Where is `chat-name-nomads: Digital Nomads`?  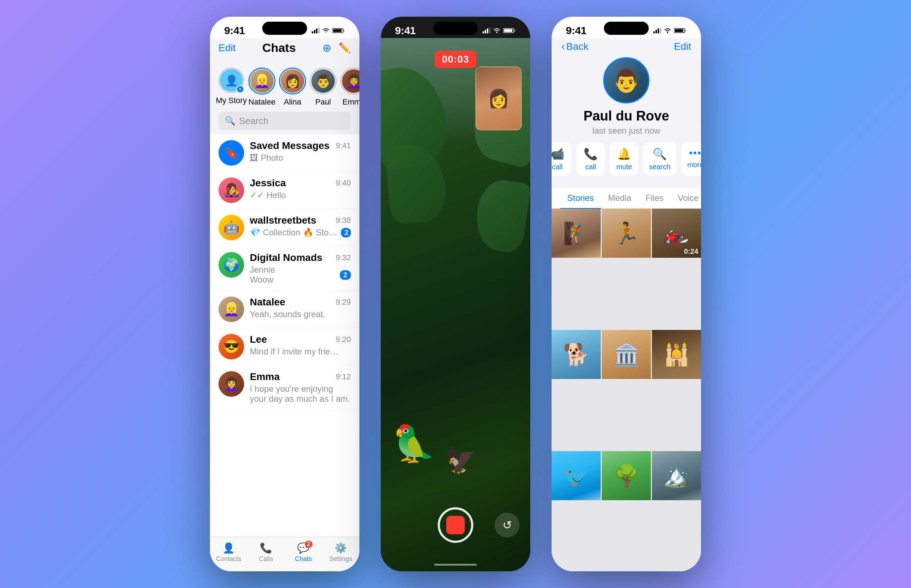
chat-name-nomads: Digital Nomads is located at coordinates (286, 258).